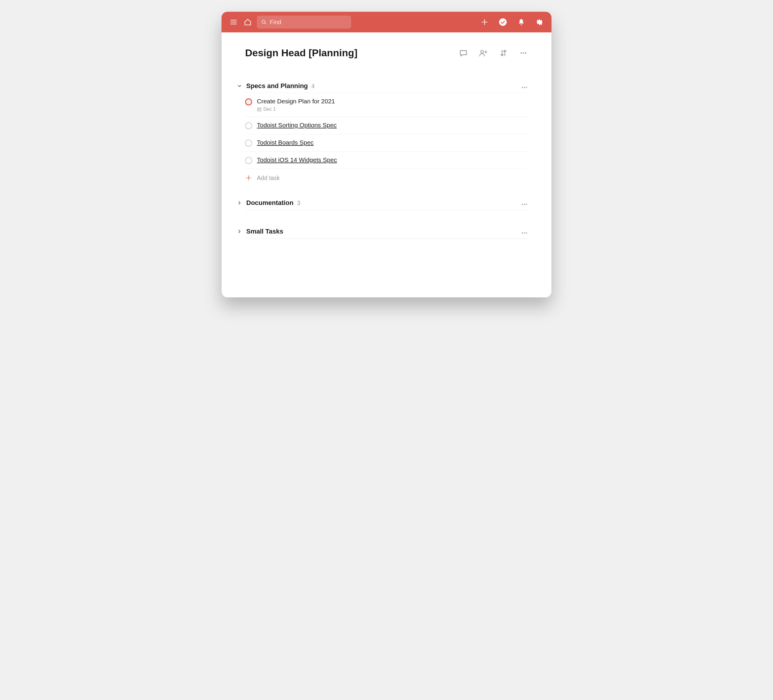 Image resolution: width=773 pixels, height=700 pixels. I want to click on task-row: Todoist Sorting Options Spec, so click(386, 126).